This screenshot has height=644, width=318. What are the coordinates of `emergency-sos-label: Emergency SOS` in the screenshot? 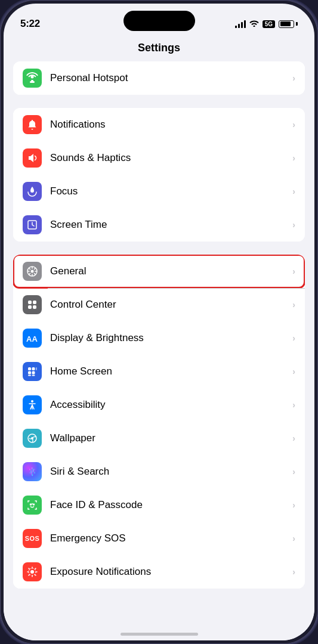 It's located at (171, 538).